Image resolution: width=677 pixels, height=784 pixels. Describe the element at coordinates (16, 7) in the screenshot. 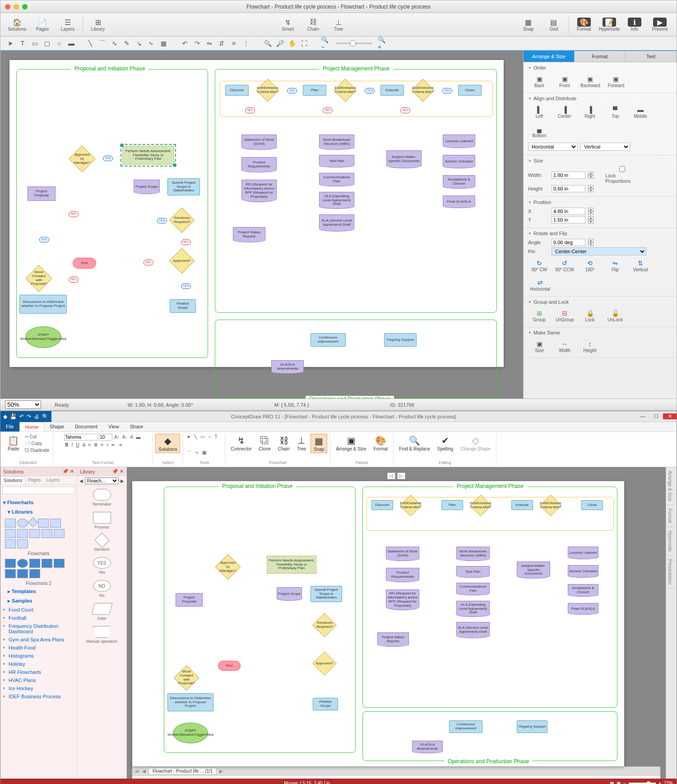

I see `minimize-window-button` at that location.